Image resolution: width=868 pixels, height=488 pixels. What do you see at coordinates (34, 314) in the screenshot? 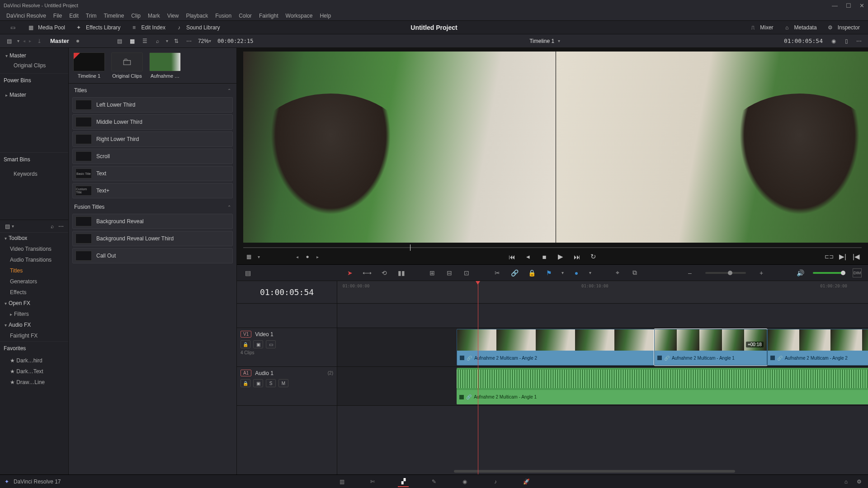
I see `cat-filters: ▸Filters` at bounding box center [34, 314].